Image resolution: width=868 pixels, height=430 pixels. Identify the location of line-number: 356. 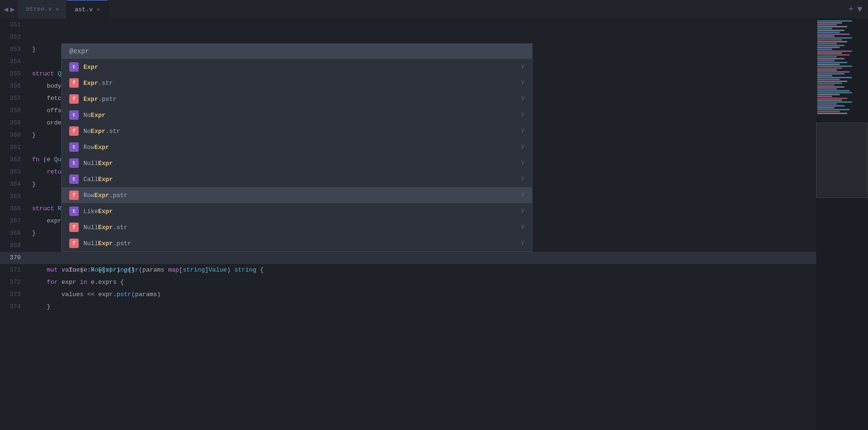
(14, 86).